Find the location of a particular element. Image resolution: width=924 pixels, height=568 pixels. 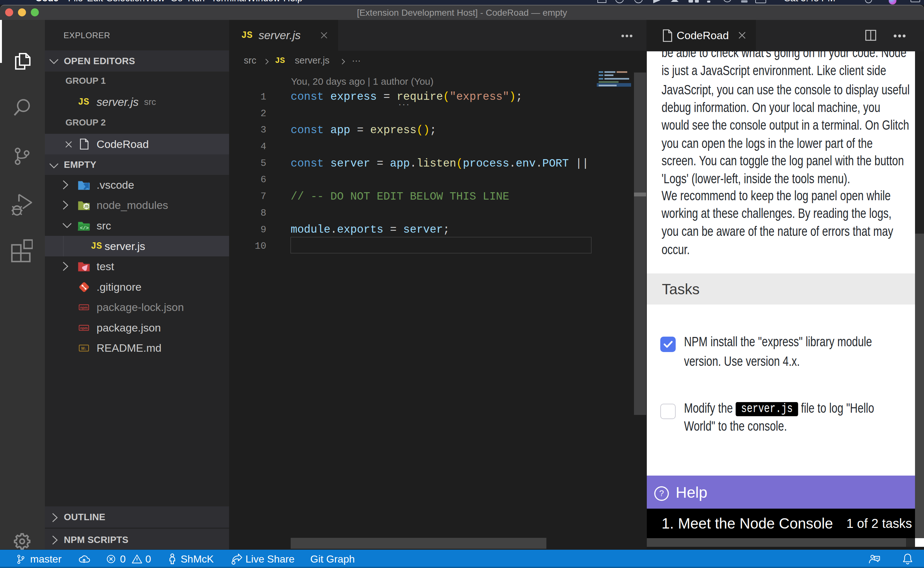

svg-text: JS is located at coordinates (86, 206).